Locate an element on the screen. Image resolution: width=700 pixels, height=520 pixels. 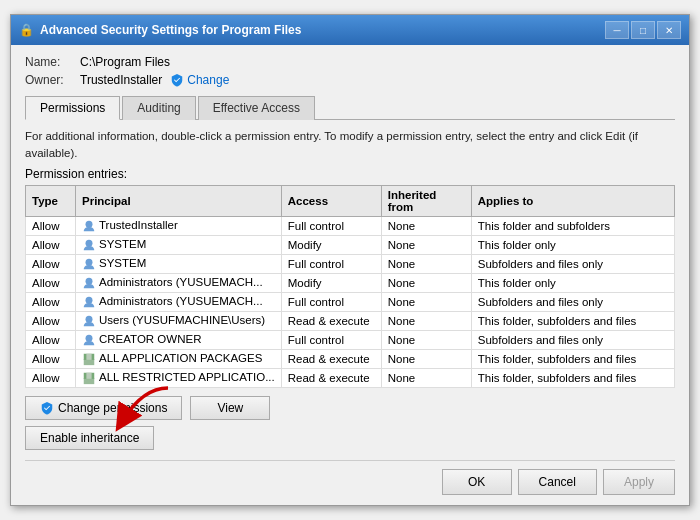
table-row: Allow ALL APPLICATION PACKAGES Read & ex… is located at coordinates (350, 358).